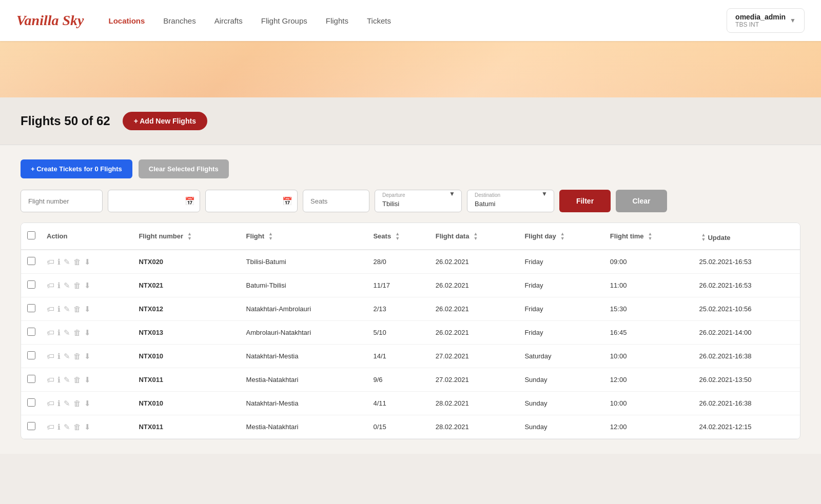 This screenshot has width=821, height=504. I want to click on clear-selected-button: Clear Selected Flights, so click(184, 169).